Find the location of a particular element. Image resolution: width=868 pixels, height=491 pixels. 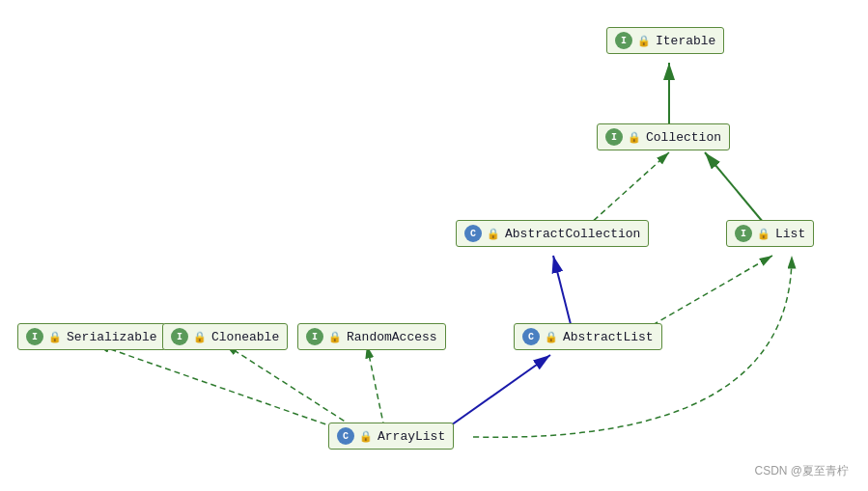

list-label: List is located at coordinates (790, 233).